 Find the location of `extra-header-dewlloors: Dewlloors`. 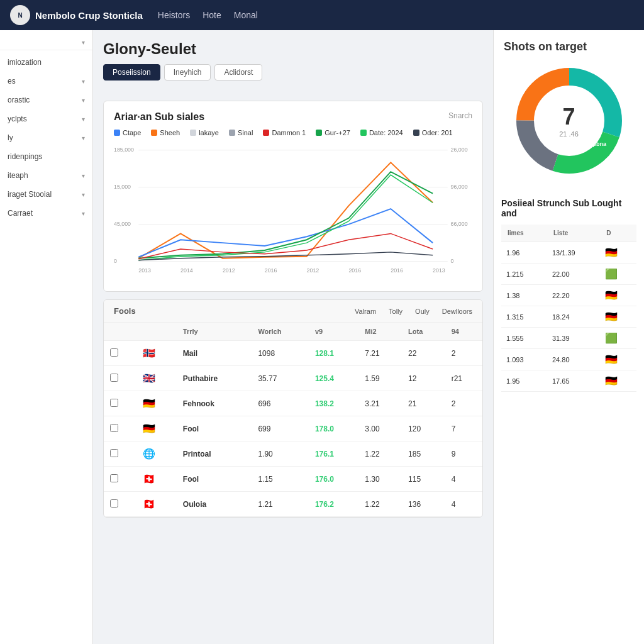

extra-header-dewlloors: Dewlloors is located at coordinates (457, 311).